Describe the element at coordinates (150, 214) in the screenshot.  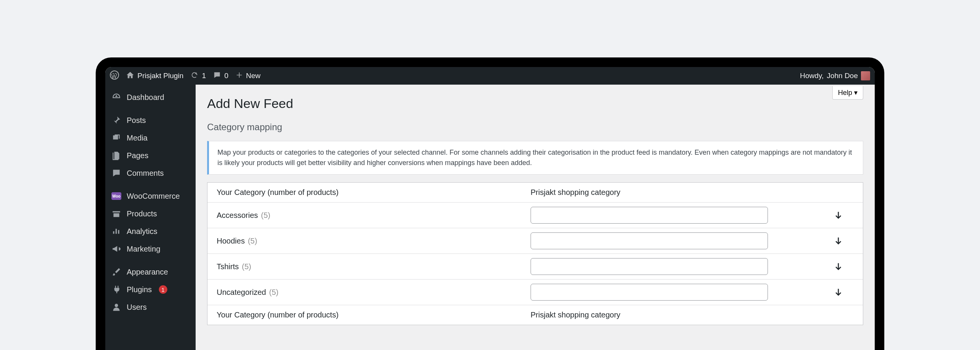
I see `sidebar-item-products: Products` at that location.